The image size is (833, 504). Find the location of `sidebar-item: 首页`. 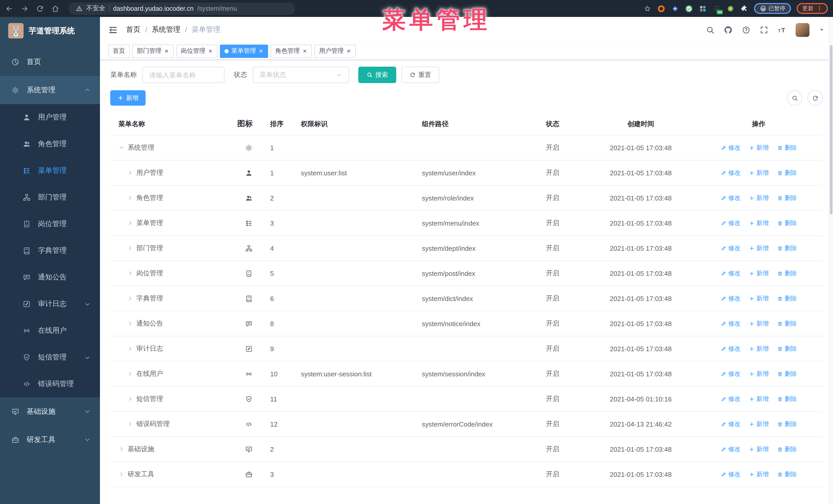

sidebar-item: 首页 is located at coordinates (50, 62).